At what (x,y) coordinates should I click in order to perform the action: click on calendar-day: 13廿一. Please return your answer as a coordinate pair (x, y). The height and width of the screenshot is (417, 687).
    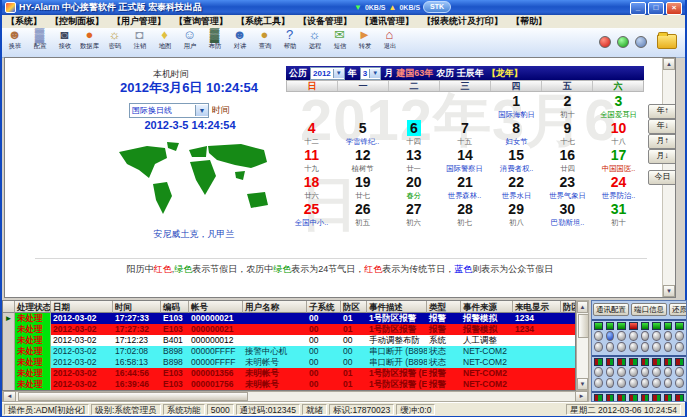
    Looking at the image, I should click on (414, 160).